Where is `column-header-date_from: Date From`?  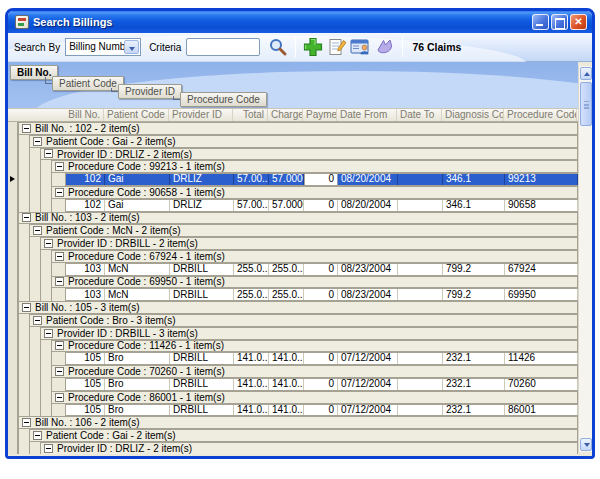
column-header-date_from: Date From is located at coordinates (367, 115).